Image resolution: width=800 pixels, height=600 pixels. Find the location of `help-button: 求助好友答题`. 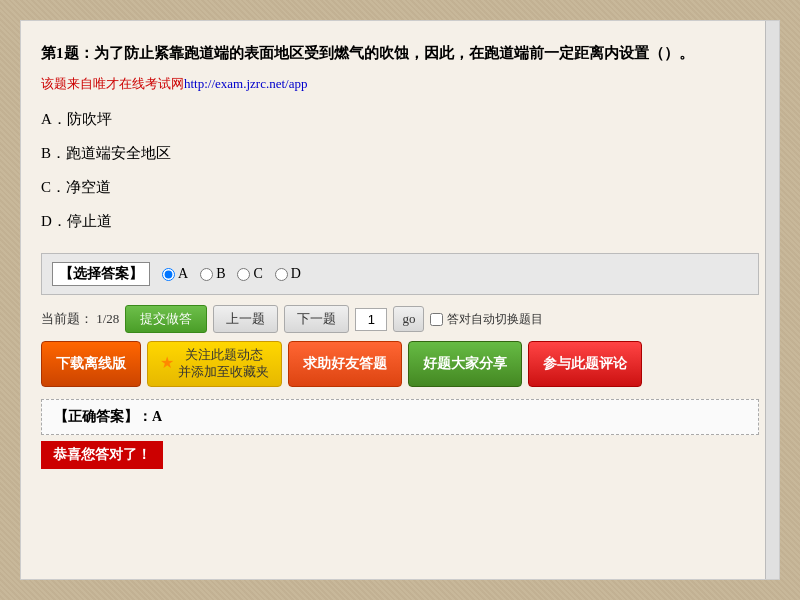

help-button: 求助好友答题 is located at coordinates (345, 364).